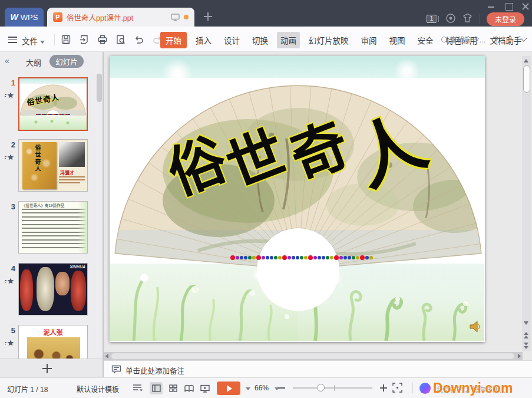 Image resolution: width=532 pixels, height=398 pixels. I want to click on slide-number: 2, so click(9, 145).